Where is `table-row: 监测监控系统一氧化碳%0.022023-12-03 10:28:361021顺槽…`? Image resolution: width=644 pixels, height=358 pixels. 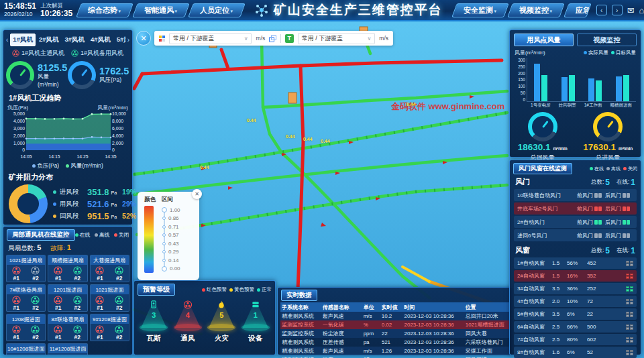 table-row: 监测监控系统一氧化碳%0.022023-12-03 10:28:361021顺槽… is located at coordinates (395, 324).